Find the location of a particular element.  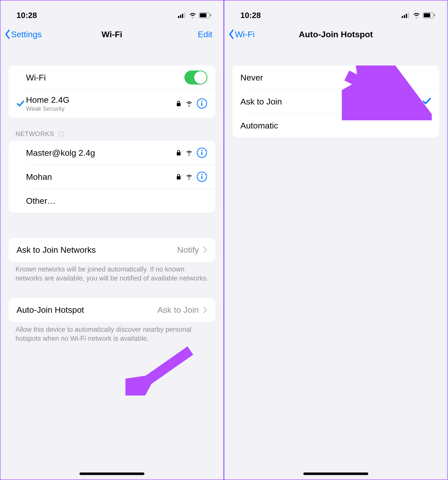

networks-group: Master@kolg 2.4g Mohan Other… is located at coordinates (112, 177).